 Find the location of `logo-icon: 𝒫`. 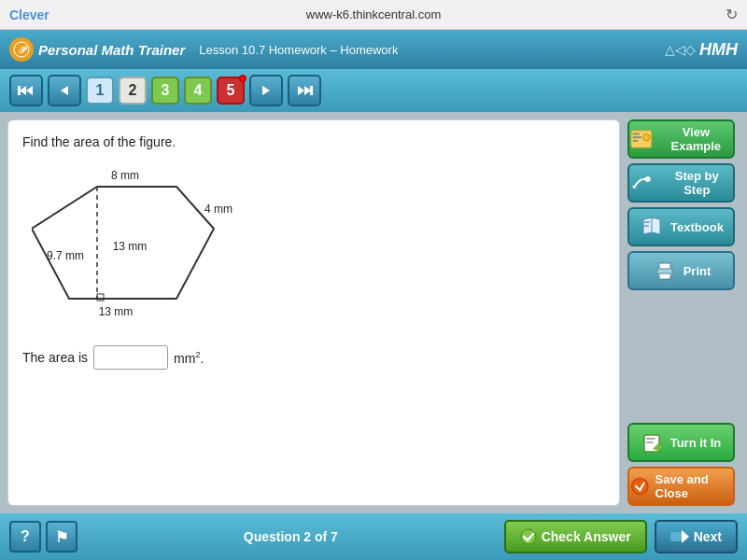

logo-icon: 𝒫 is located at coordinates (21, 49).